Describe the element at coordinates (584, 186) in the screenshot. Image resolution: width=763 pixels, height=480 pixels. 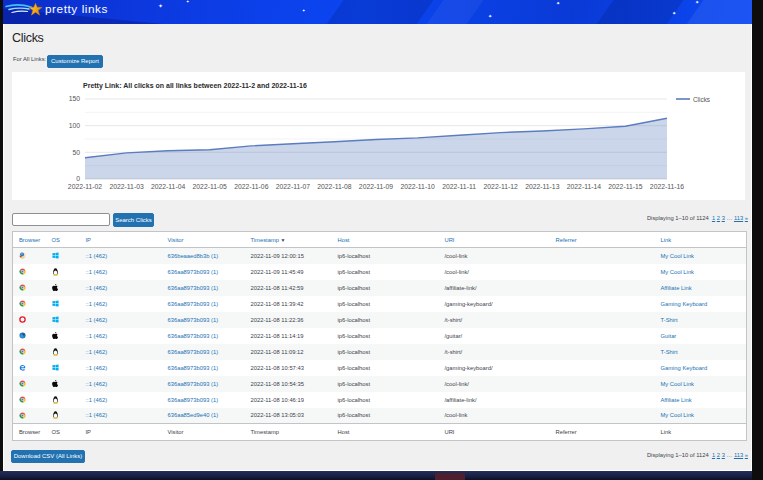
I see `svg-text: 2022-11-14` at that location.